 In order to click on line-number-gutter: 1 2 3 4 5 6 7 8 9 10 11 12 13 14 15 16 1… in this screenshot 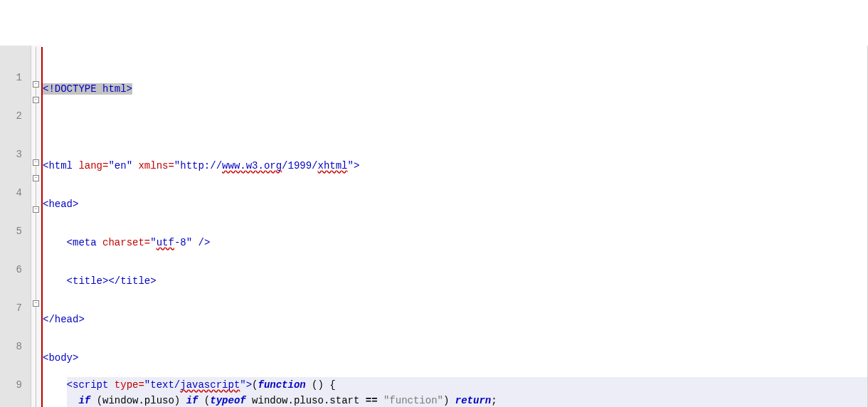, I will do `click(16, 226)`.